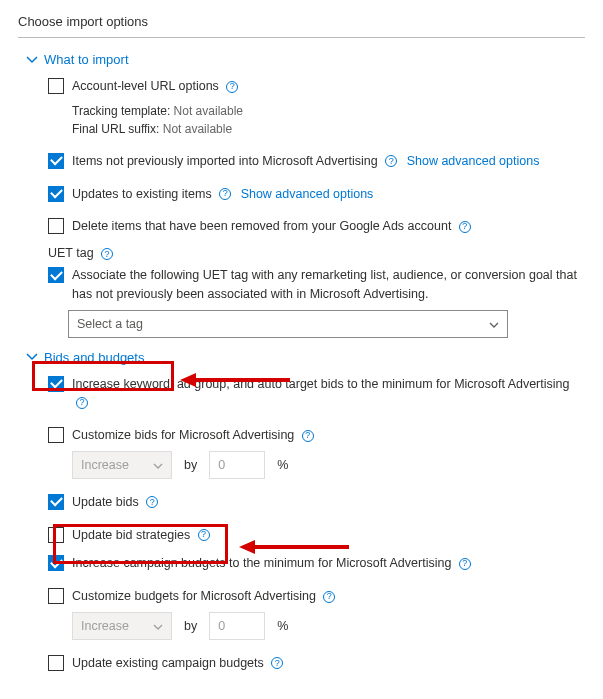  Describe the element at coordinates (56, 596) in the screenshot. I see `checkbox-customize-budgets` at that location.